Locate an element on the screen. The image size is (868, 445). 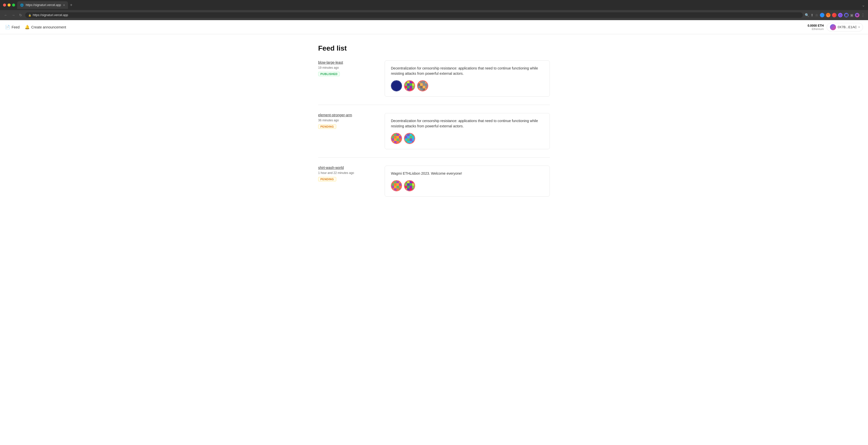
tab-close-icon: ✕ is located at coordinates (64, 5).